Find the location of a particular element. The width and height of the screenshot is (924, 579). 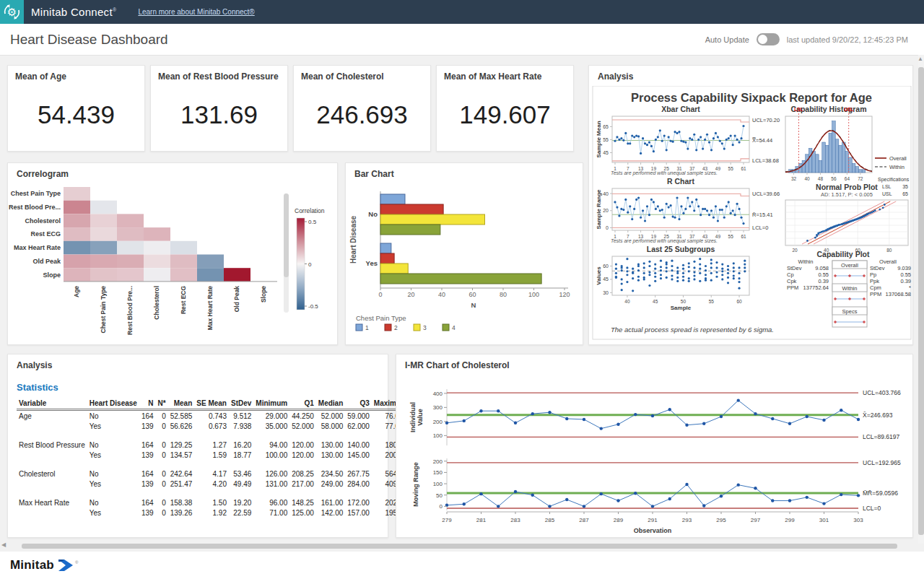

svg-text: 100 is located at coordinates (438, 436).